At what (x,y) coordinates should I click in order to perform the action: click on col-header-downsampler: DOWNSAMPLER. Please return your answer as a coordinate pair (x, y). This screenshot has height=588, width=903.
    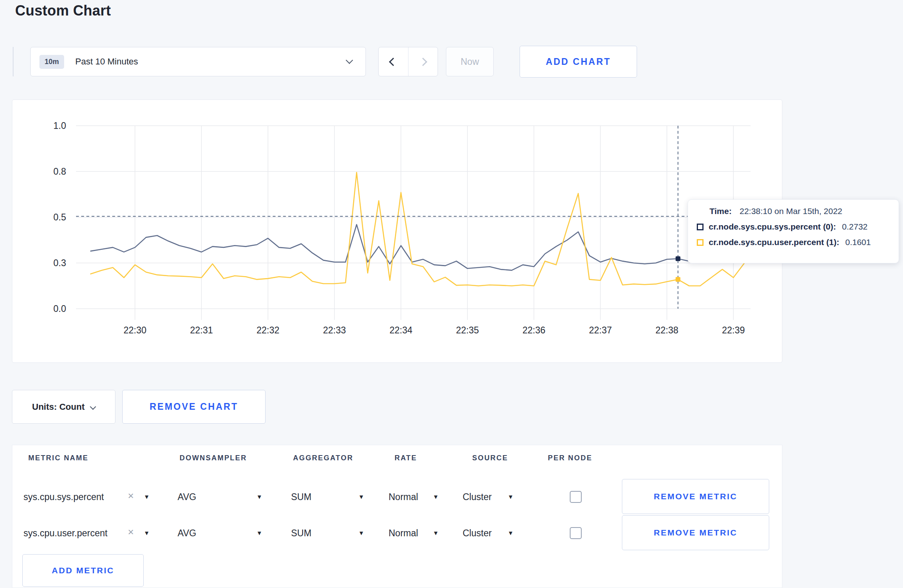
    Looking at the image, I should click on (213, 458).